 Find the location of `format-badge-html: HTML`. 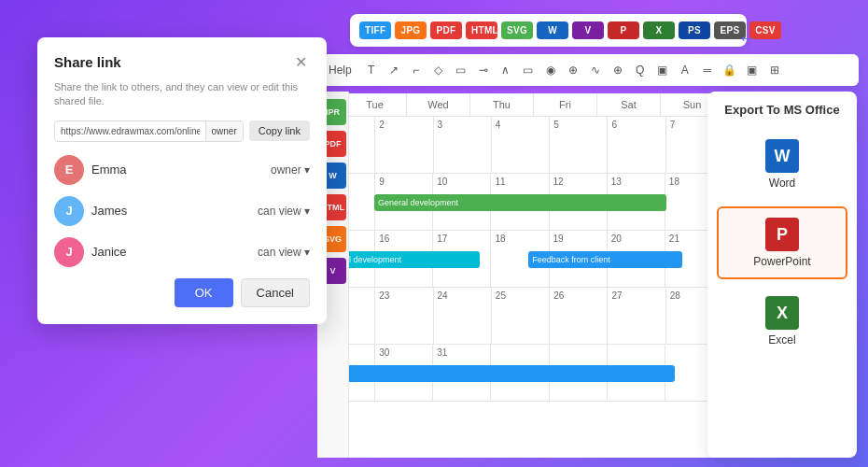

format-badge-html: HTML is located at coordinates (482, 30).